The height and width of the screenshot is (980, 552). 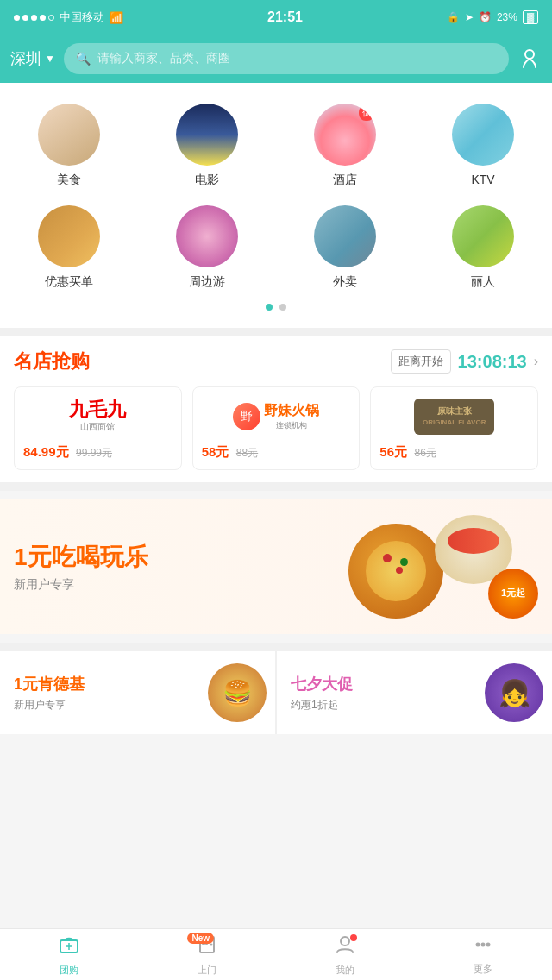 I want to click on flash-item-yemei: 野 野妹火锅 连锁机构 58元 88元, so click(x=276, y=428).